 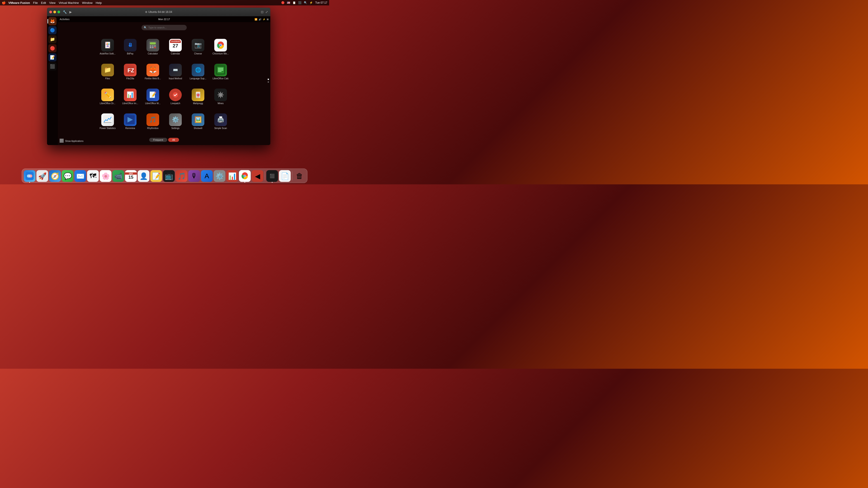 I want to click on dock-photos: 🌸, so click(x=106, y=176).